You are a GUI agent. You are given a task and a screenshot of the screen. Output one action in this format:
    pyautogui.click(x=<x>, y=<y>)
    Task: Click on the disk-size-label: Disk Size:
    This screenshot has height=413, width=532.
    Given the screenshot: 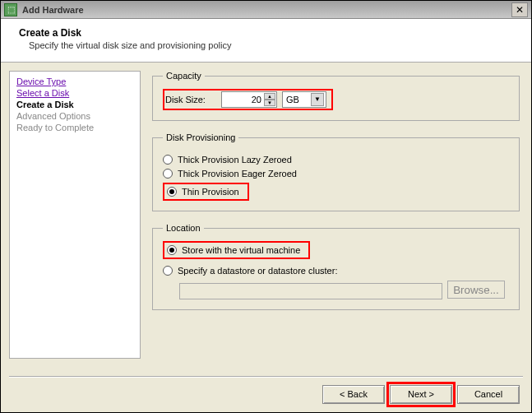 What is the action you would take?
    pyautogui.click(x=191, y=100)
    